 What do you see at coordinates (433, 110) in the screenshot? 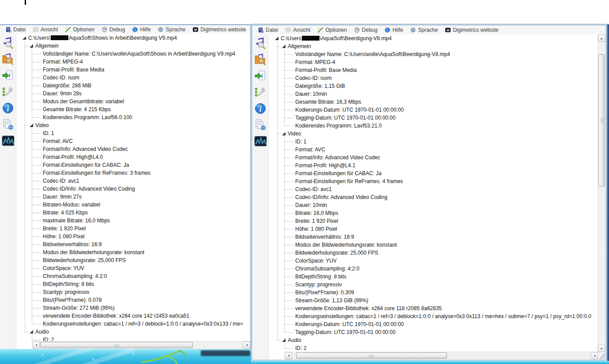
I see `tree-node-property: Kodierungs-Datum: UTC 1970-01-01 00:00:0…` at bounding box center [433, 110].